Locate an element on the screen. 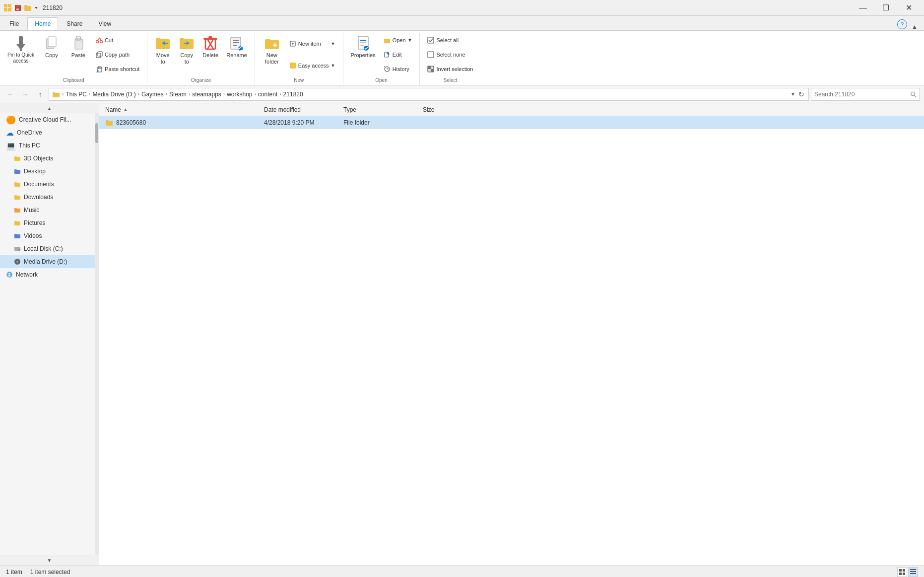  tab-file: File is located at coordinates (14, 24).